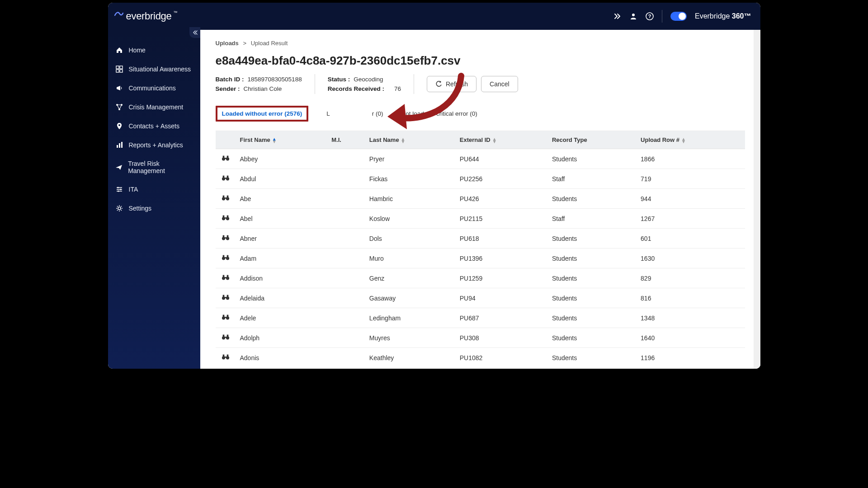 The width and height of the screenshot is (868, 488). Describe the element at coordinates (501, 140) in the screenshot. I see `col-external-id: External ID▲▼` at that location.